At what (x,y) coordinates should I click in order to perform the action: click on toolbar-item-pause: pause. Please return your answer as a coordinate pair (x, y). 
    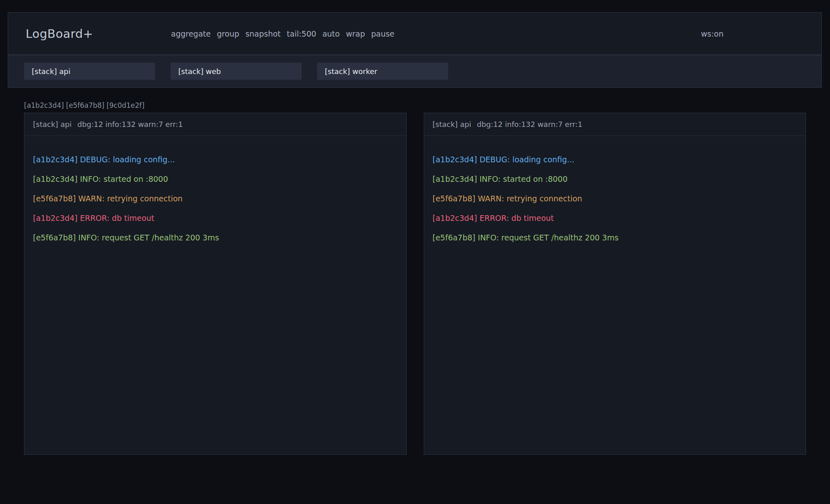
    Looking at the image, I should click on (383, 34).